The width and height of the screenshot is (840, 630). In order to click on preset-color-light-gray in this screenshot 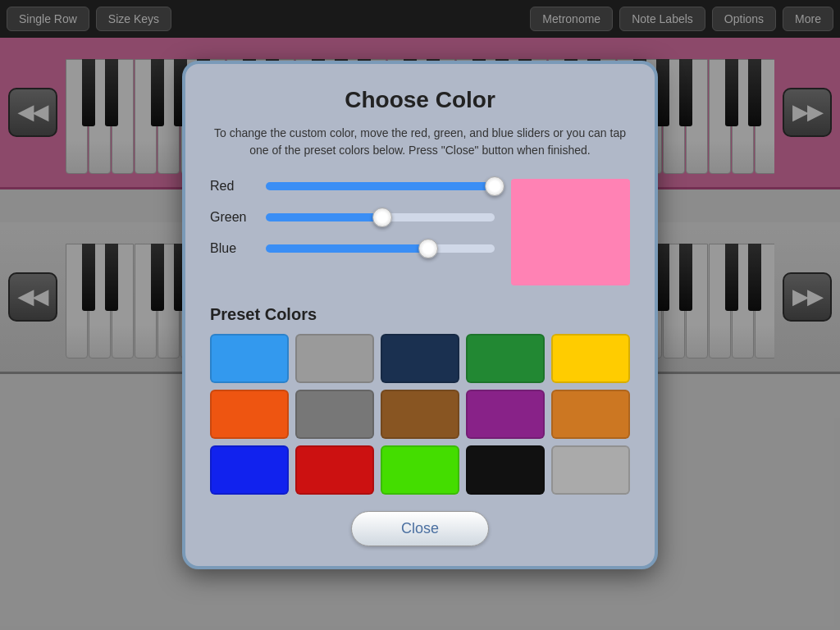, I will do `click(591, 470)`.